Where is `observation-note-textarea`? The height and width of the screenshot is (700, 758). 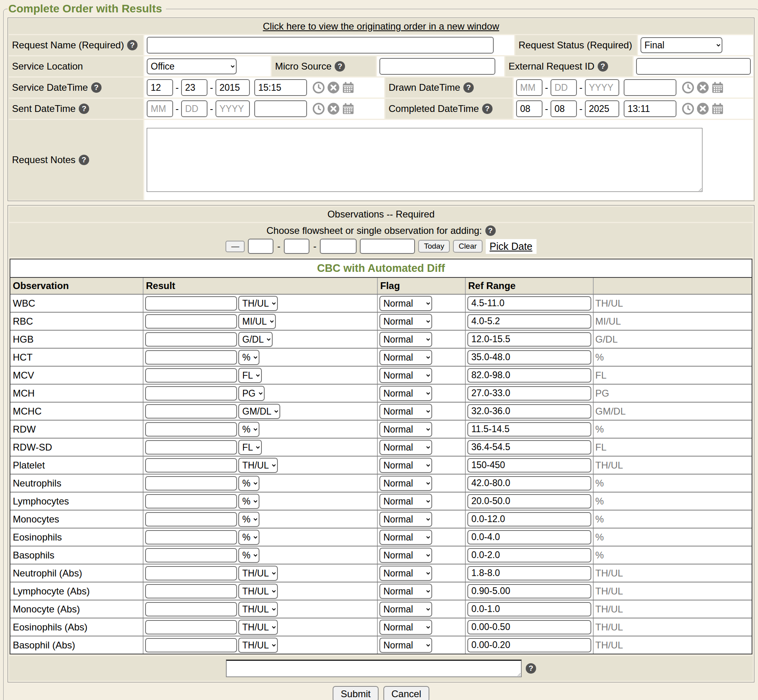 observation-note-textarea is located at coordinates (374, 668).